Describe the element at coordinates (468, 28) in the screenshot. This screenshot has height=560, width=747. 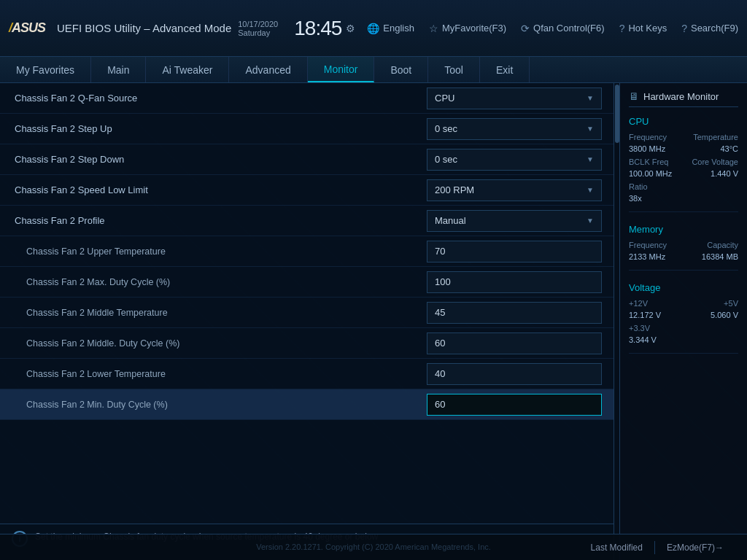
I see `nav-myfavorite: ☆ MyFavorite(F3)` at that location.